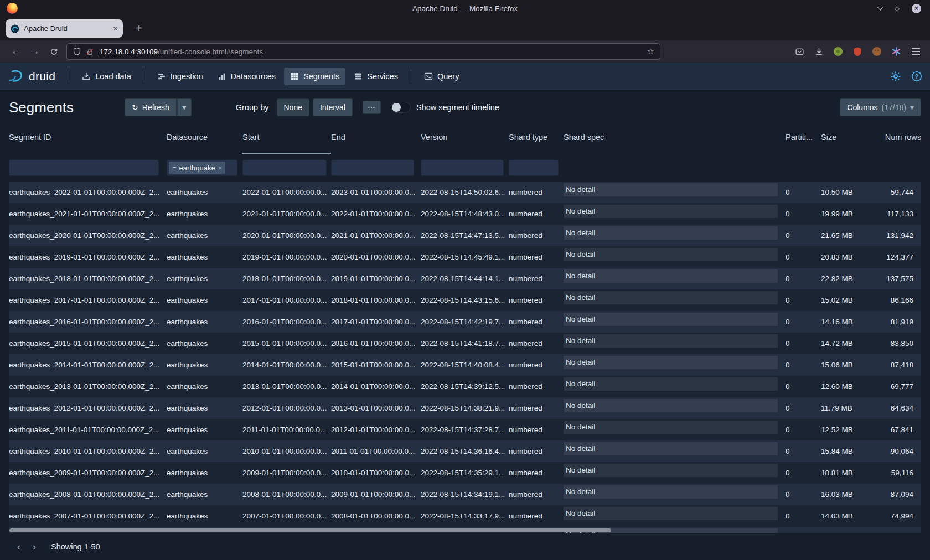  I want to click on tracking-protection-shield-icon, so click(77, 51).